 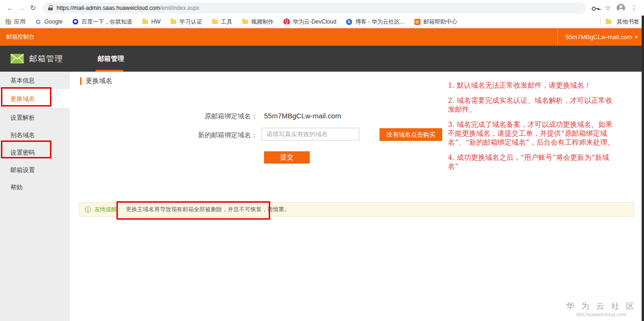 I want to click on tab-mail-management: 邮箱管理, so click(x=111, y=58).